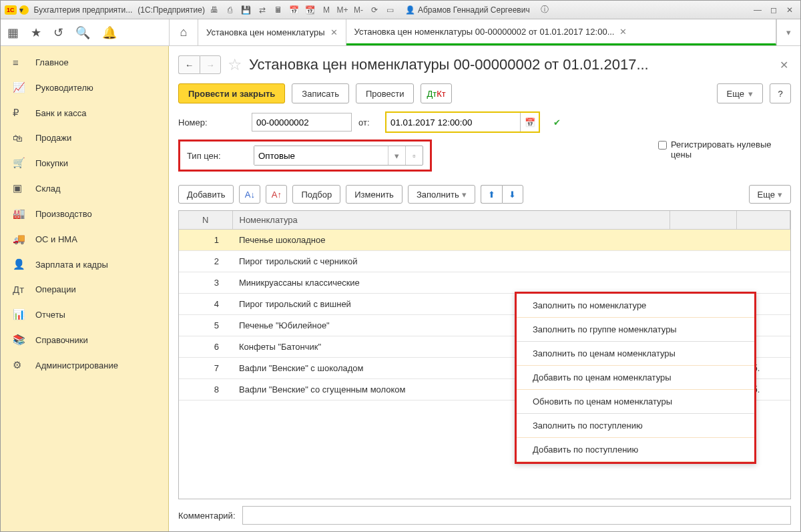  What do you see at coordinates (790, 10) in the screenshot?
I see `close-button: ✕` at bounding box center [790, 10].